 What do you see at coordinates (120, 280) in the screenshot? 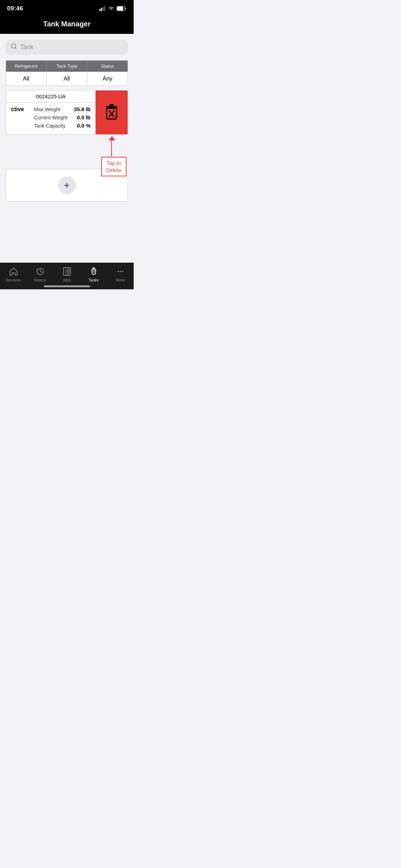
I see `tab-more-label: More` at bounding box center [120, 280].